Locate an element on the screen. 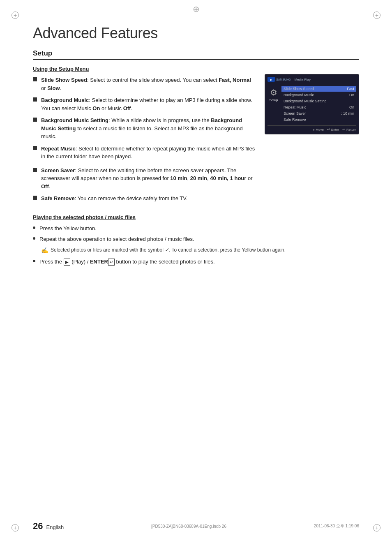  subsection2-heading: Playing the selected photos / music file… is located at coordinates (196, 217).